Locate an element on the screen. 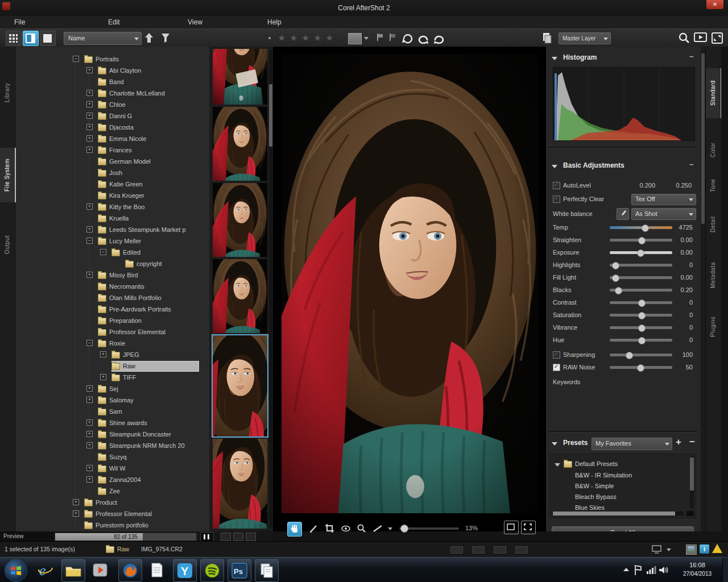 The width and height of the screenshot is (728, 582). tree-item: +Salomay is located at coordinates (113, 400).